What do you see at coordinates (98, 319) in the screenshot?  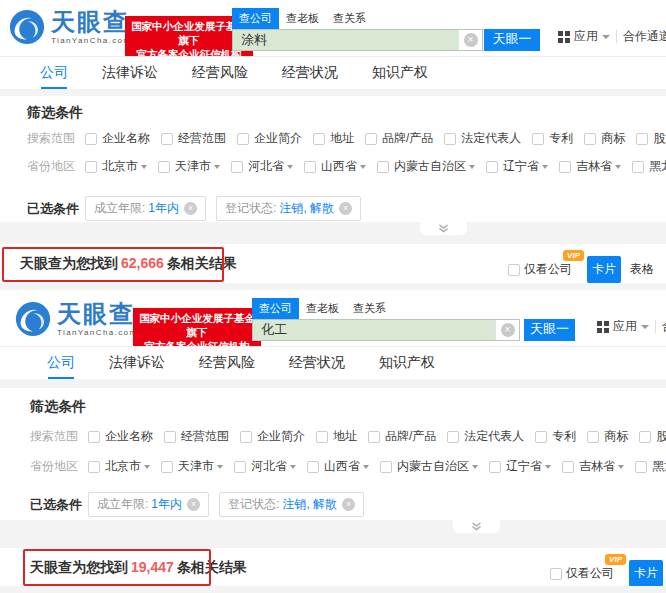 I see `logo-text: 天眼查 TianYanCha.com` at bounding box center [98, 319].